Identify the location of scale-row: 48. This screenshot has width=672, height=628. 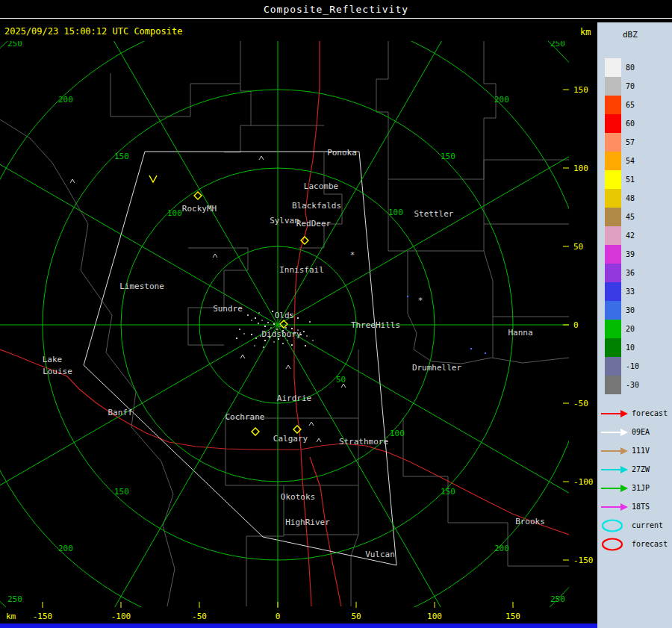
(622, 199).